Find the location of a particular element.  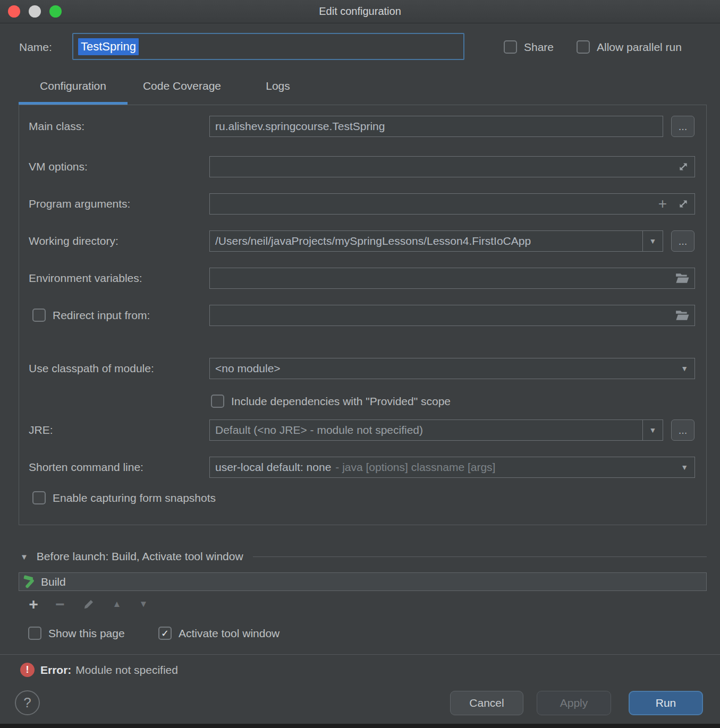

add-task-icon: + is located at coordinates (33, 604).